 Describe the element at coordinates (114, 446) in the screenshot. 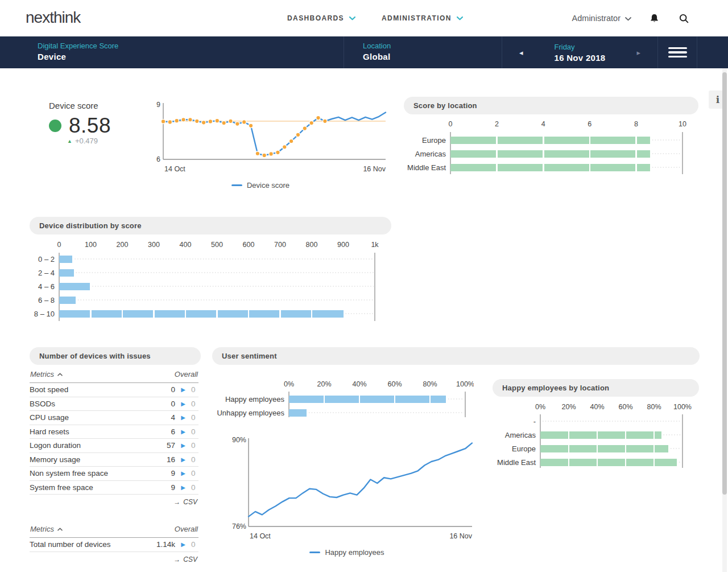

I see `table-row: Logon duration57▶0` at that location.